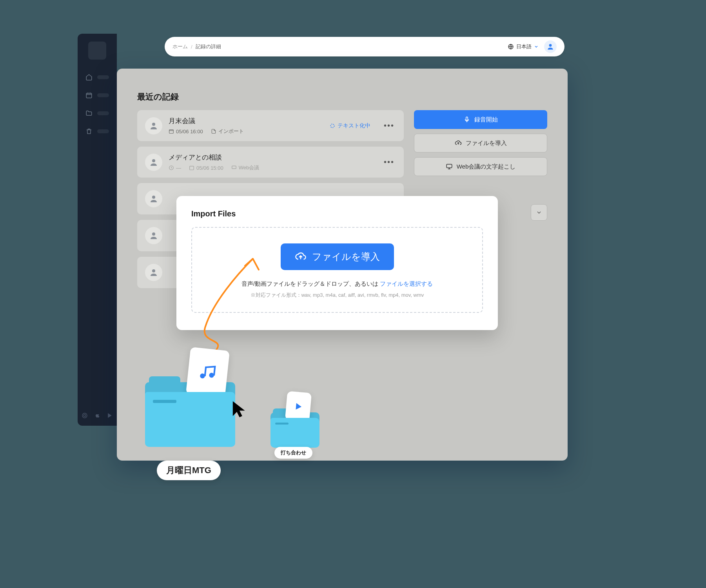  I want to click on sidebar-footer, so click(97, 416).